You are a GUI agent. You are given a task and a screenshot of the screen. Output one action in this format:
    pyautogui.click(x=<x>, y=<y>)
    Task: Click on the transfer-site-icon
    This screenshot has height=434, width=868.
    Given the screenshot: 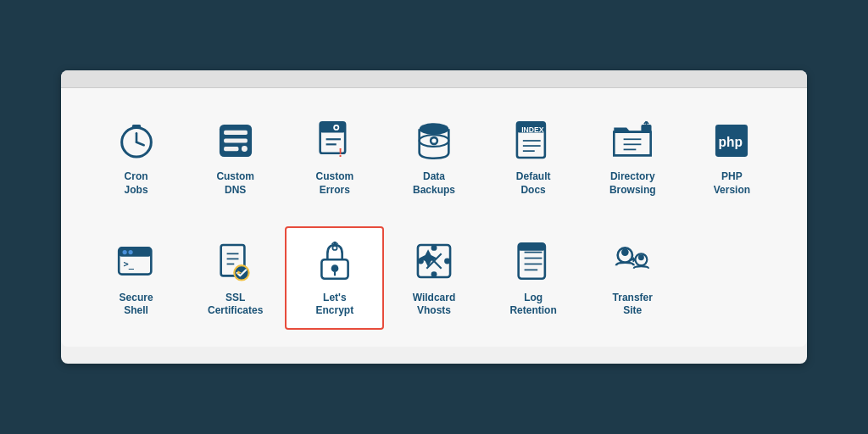 What is the action you would take?
    pyautogui.click(x=632, y=261)
    